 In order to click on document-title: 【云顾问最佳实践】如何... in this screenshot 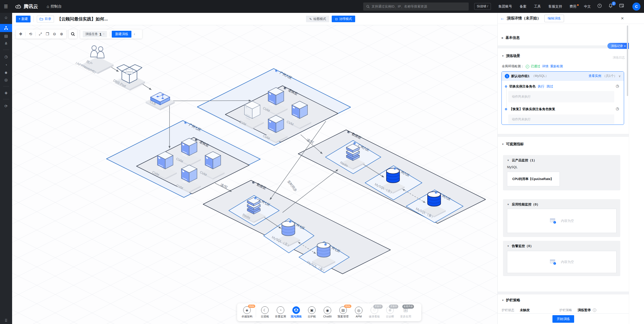, I will do `click(82, 19)`.